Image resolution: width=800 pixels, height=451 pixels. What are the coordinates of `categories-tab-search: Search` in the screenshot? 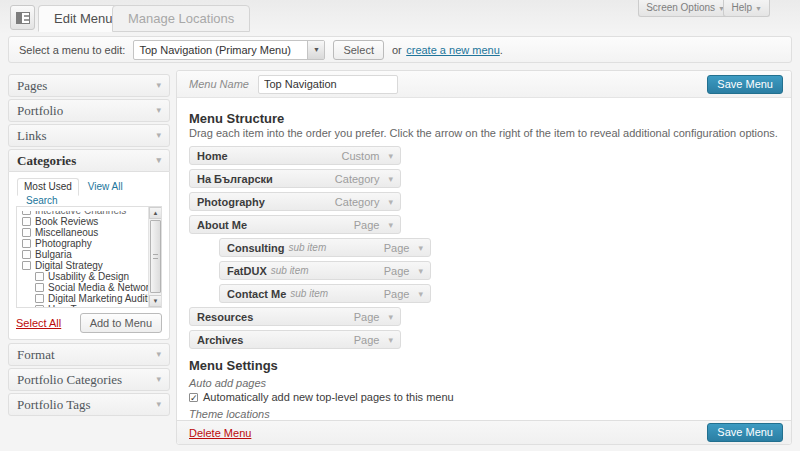 It's located at (42, 200).